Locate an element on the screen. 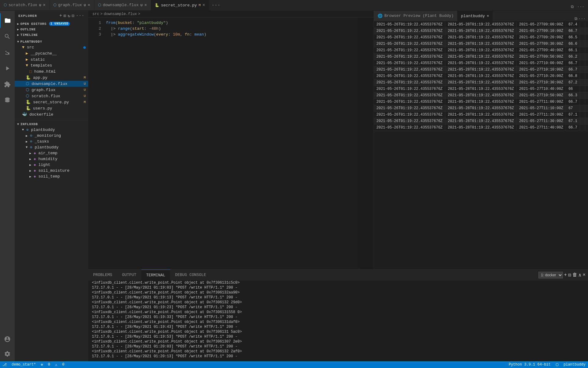 Image resolution: width=588 pixels, height=368 pixels. chevron-icon: ▼ is located at coordinates (18, 42).